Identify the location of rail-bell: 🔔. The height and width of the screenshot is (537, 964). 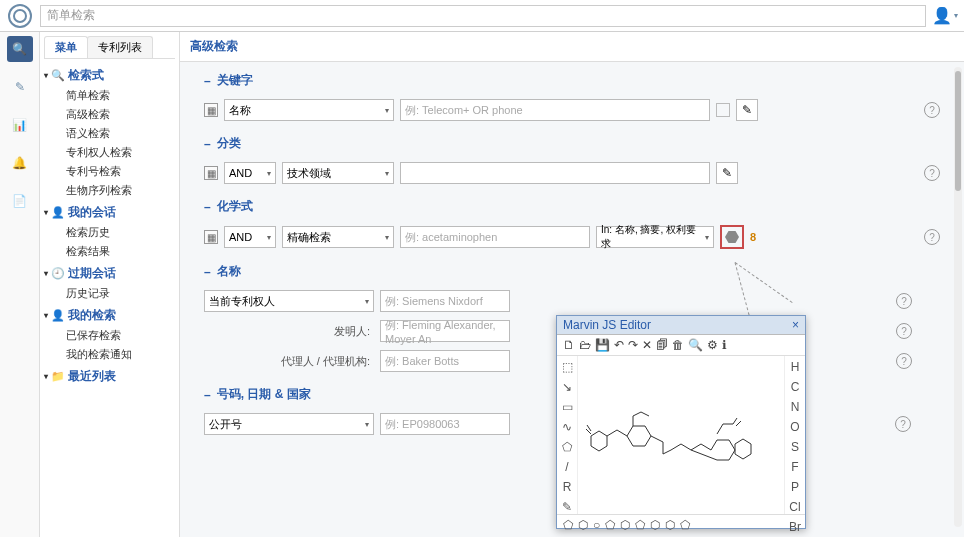
(20, 163).